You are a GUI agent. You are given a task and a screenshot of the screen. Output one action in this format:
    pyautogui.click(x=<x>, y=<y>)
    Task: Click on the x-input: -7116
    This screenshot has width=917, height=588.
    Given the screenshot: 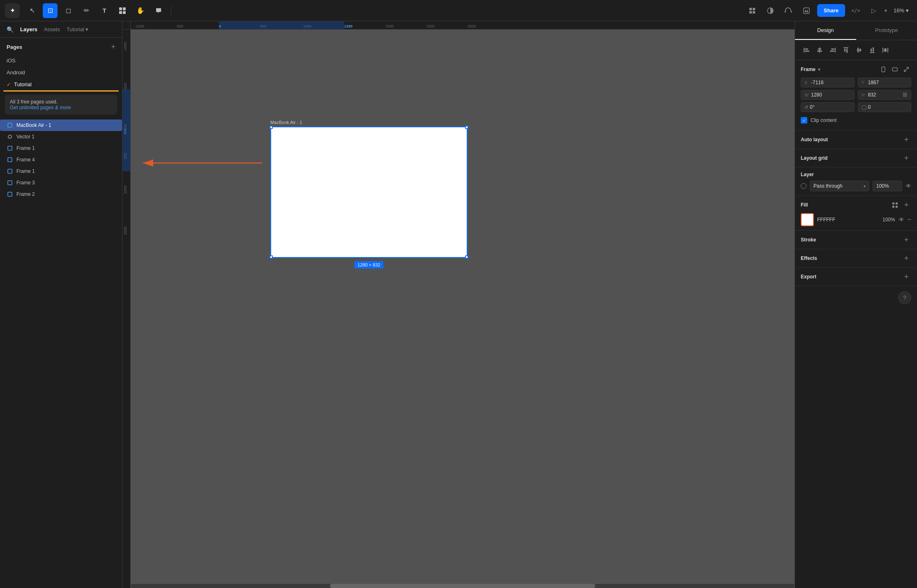 What is the action you would take?
    pyautogui.click(x=831, y=83)
    